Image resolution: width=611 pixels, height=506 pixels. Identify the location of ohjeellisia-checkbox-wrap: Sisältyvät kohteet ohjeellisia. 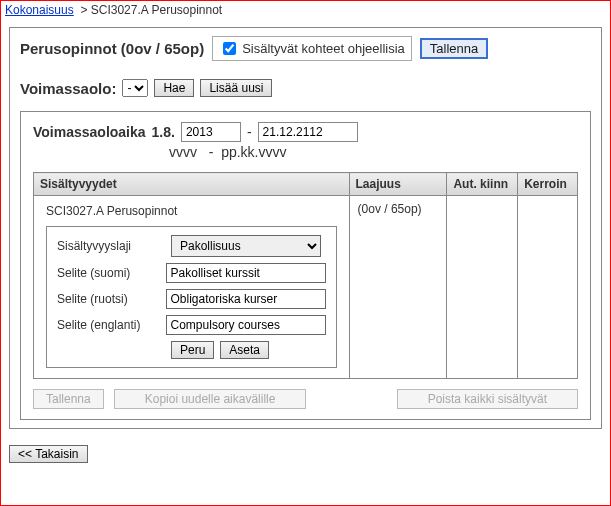
(312, 48).